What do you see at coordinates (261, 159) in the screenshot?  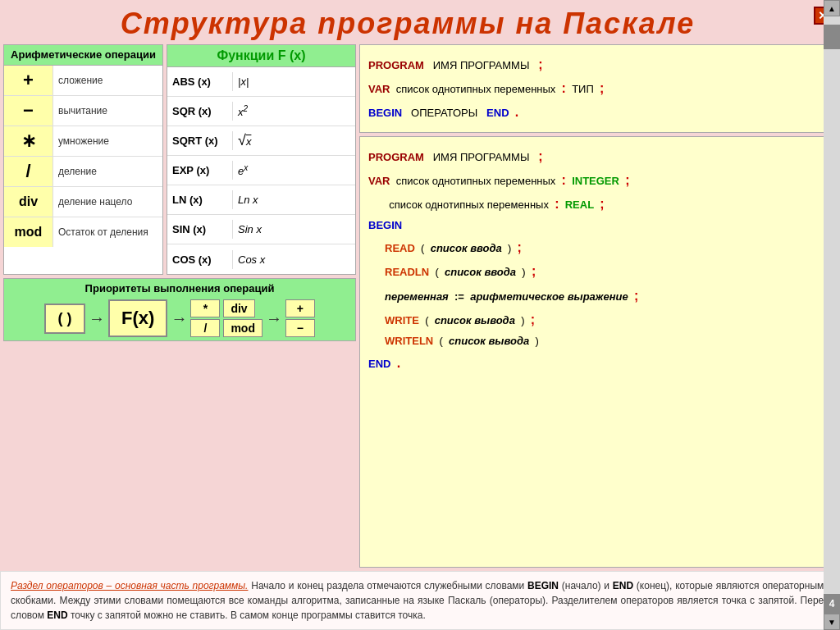 I see `functions-section: Функции F (x) ABS (x)|x|SQR (x)x2SQRT (x…` at bounding box center [261, 159].